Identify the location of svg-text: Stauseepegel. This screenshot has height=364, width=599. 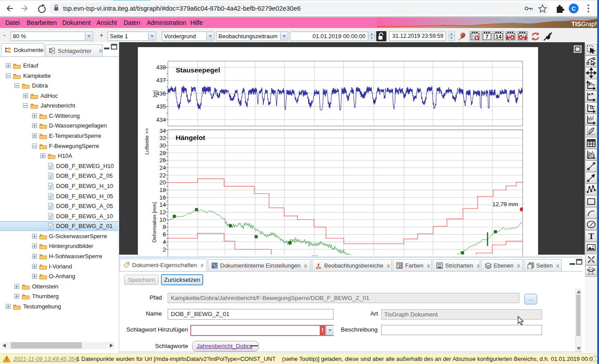
(198, 70).